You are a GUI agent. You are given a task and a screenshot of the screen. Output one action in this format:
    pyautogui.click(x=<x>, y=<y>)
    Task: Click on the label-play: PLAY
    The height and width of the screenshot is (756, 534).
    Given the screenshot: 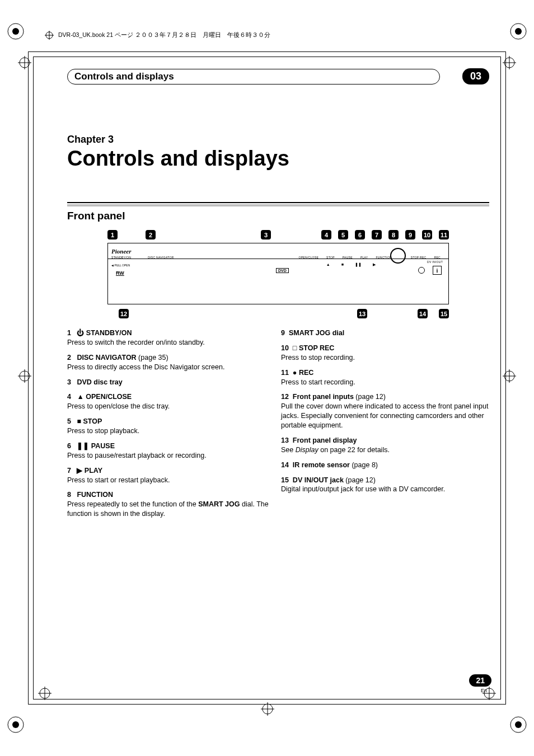 What is the action you would take?
    pyautogui.click(x=364, y=257)
    